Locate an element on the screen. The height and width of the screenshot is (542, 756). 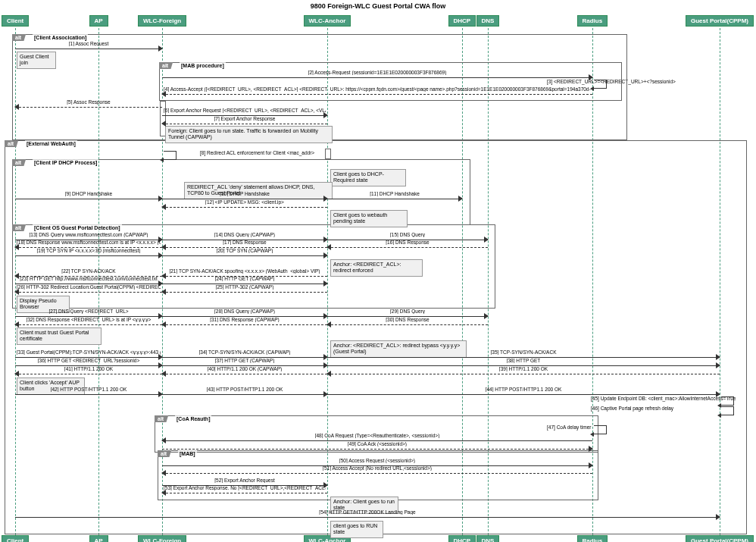
message-label: [29] DNS Query is located at coordinates (408, 311).